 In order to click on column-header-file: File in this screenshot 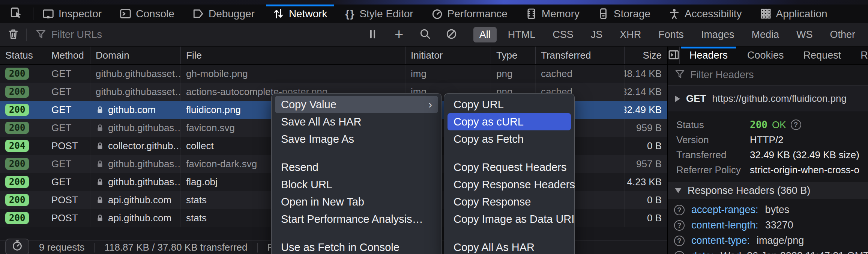, I will do `click(293, 56)`.